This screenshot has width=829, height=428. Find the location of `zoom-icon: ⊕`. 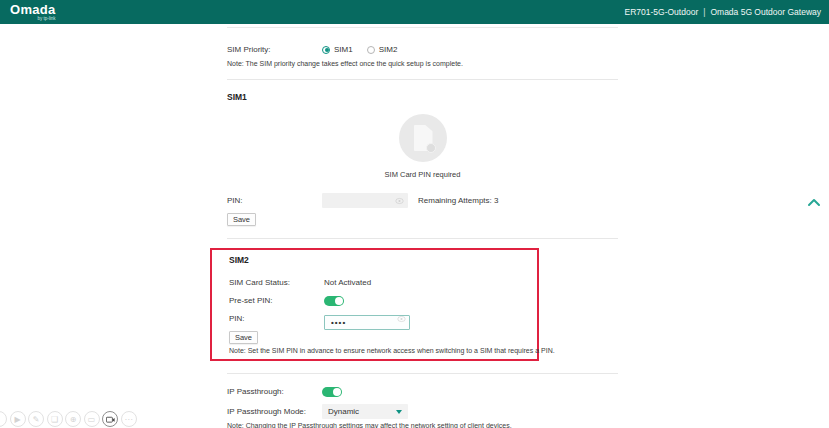

zoom-icon: ⊕ is located at coordinates (73, 419).